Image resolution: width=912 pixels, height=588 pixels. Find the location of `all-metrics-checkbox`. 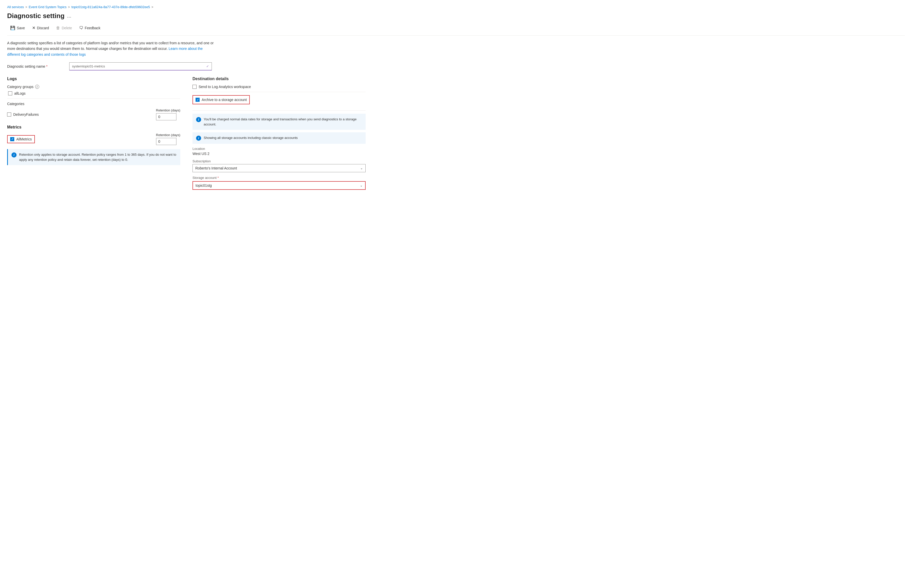

all-metrics-checkbox is located at coordinates (12, 139).